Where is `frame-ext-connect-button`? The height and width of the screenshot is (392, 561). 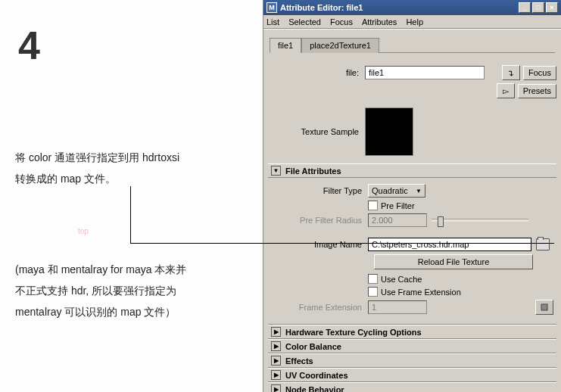 frame-ext-connect-button is located at coordinates (544, 307).